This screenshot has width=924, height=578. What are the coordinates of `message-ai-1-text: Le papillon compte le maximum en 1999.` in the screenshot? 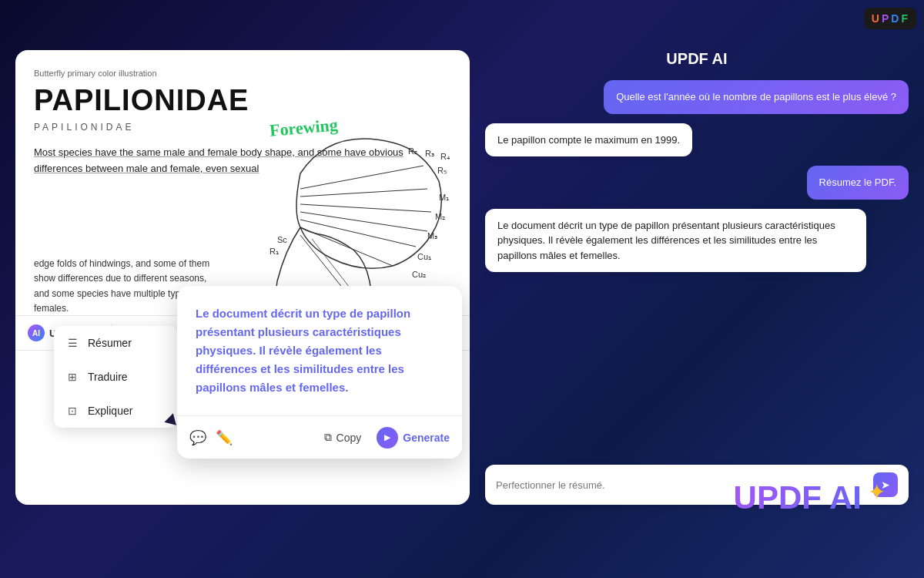 It's located at (588, 140).